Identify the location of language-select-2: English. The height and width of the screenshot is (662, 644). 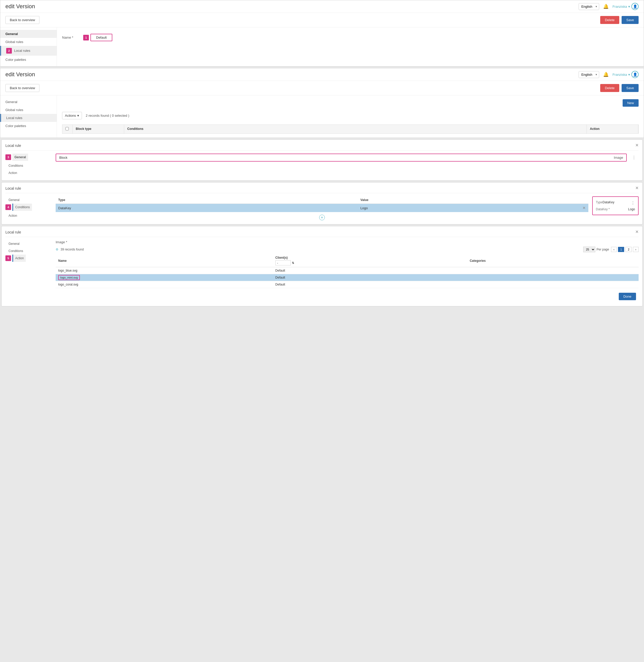
(589, 74).